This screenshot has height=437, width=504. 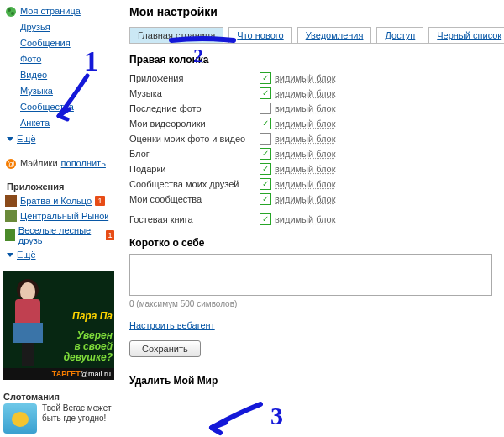 I want to click on about-hint: 0 (максимум 500 символов), so click(x=317, y=304).